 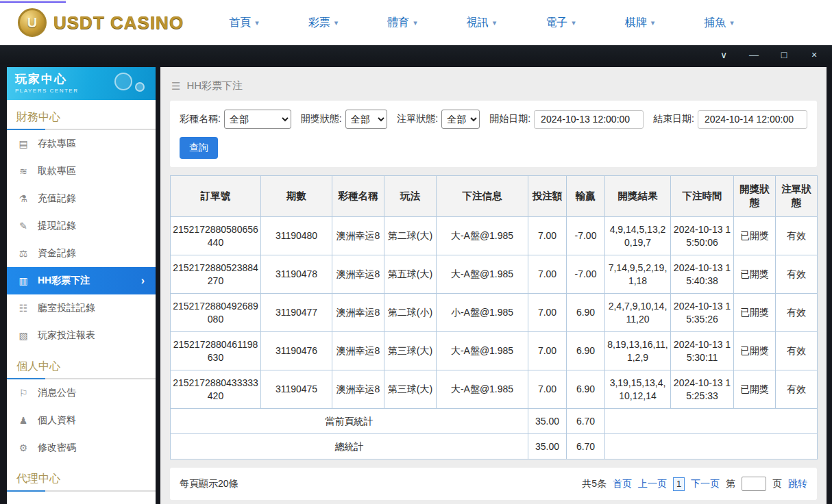 What do you see at coordinates (323, 23) in the screenshot?
I see `nav-item: 彩票 ▾` at bounding box center [323, 23].